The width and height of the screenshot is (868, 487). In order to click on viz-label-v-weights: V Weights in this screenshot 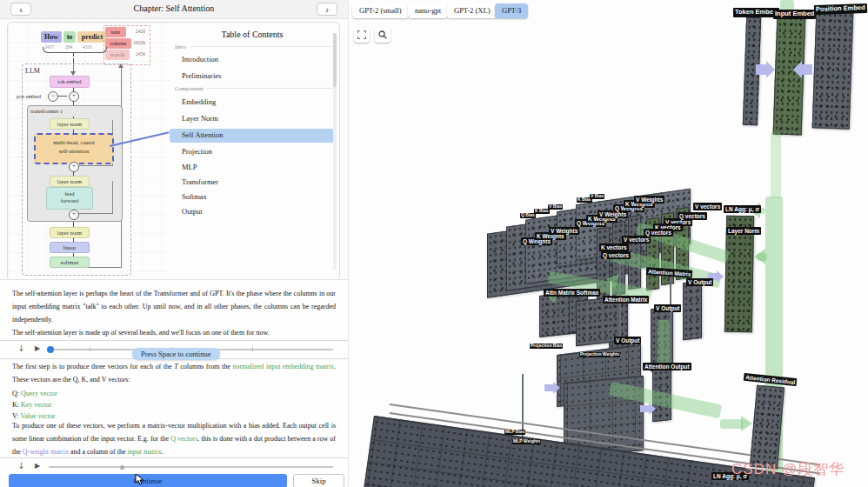, I will do `click(564, 231)`.